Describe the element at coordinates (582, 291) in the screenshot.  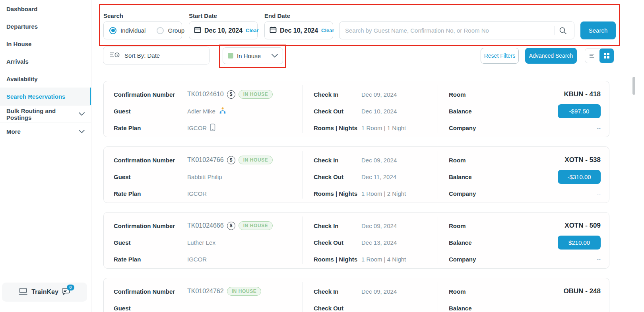
I see `room-number: OBUN - 248` at that location.